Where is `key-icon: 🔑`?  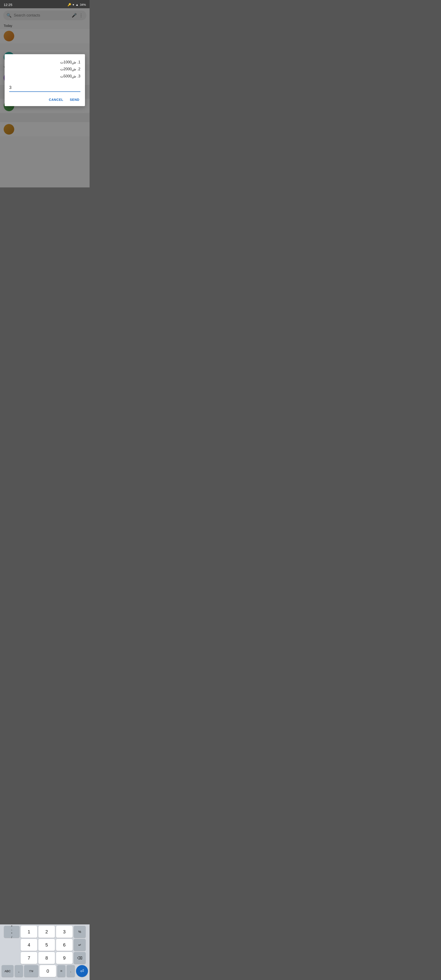
key-icon: 🔑 is located at coordinates (69, 5).